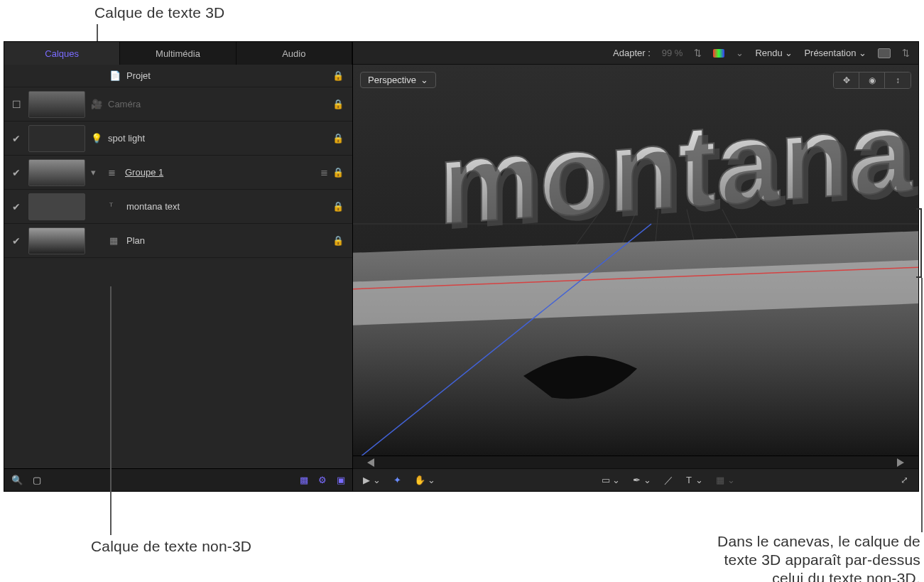 The image size is (924, 582). What do you see at coordinates (919, 209) in the screenshot?
I see `bracket-top` at bounding box center [919, 209].